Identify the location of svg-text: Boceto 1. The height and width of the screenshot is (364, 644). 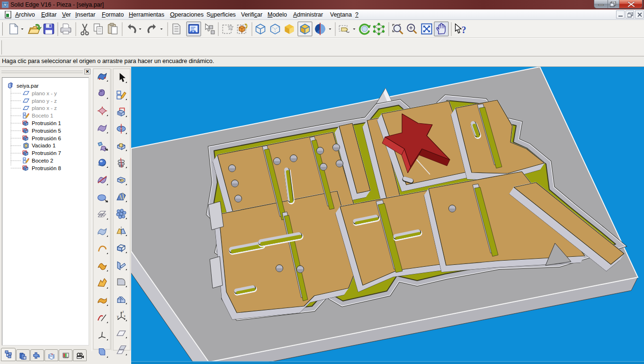
(43, 116).